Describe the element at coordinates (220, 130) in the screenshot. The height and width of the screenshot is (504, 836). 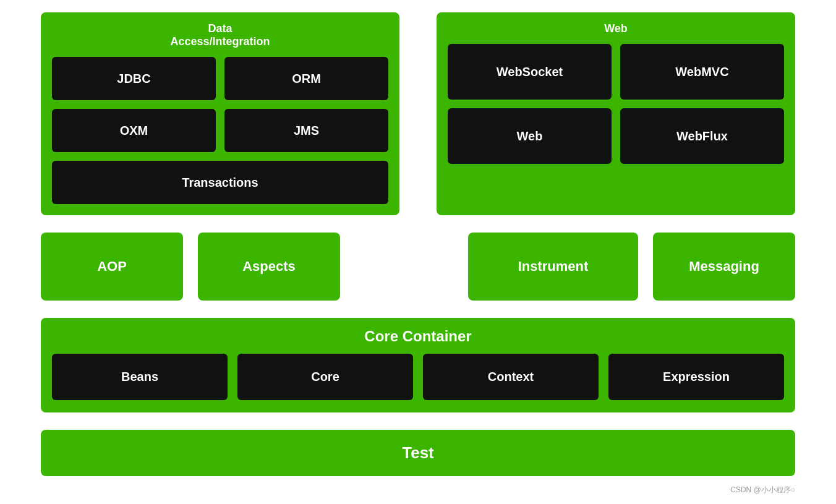
I see `data-access-grid: JDBC ORM OXM JMS Transactions` at that location.